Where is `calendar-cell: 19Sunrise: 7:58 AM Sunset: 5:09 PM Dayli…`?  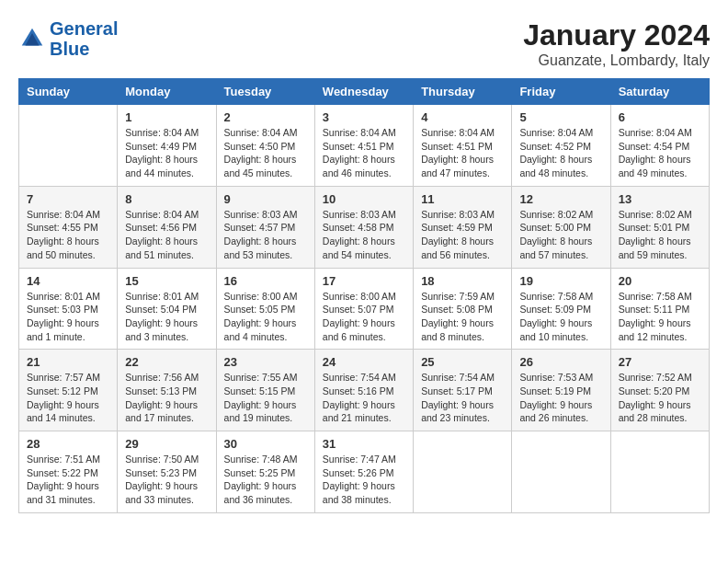 calendar-cell: 19Sunrise: 7:58 AM Sunset: 5:09 PM Dayli… is located at coordinates (561, 309).